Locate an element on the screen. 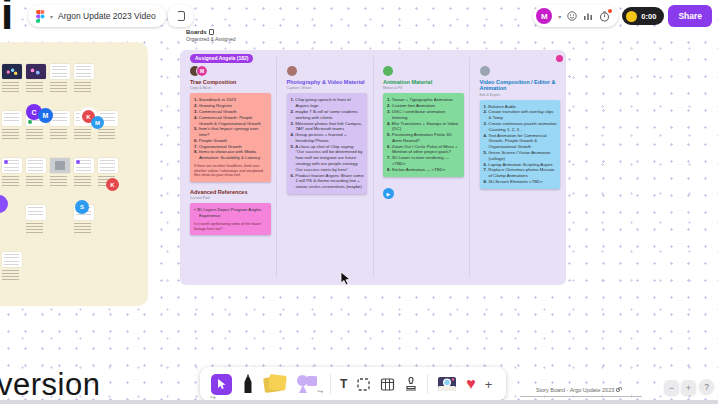 The width and height of the screenshot is (718, 404). board-column: Video Composition / Editor & Animation E… is located at coordinates (518, 168).